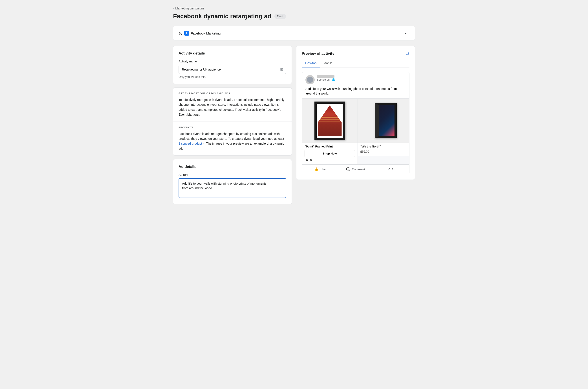  What do you see at coordinates (206, 33) in the screenshot?
I see `channel-name: Facebook Marketing` at bounding box center [206, 33].